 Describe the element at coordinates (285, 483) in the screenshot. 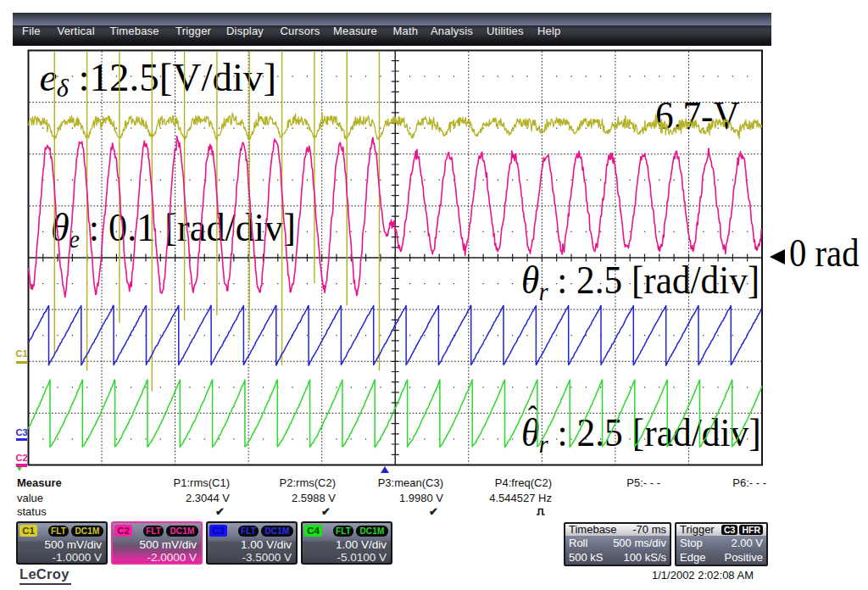

I see `measure-p2-header: P2:rms(C2)` at that location.